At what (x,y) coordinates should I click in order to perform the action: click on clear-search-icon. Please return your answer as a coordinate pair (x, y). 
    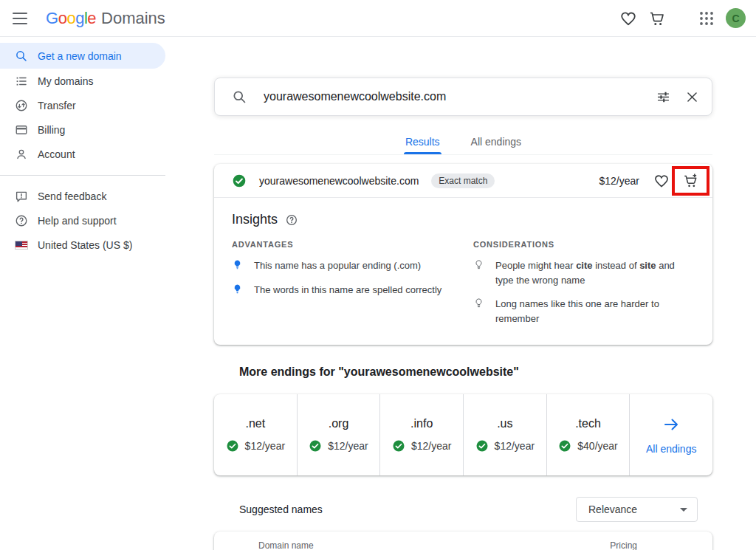
    Looking at the image, I should click on (693, 97).